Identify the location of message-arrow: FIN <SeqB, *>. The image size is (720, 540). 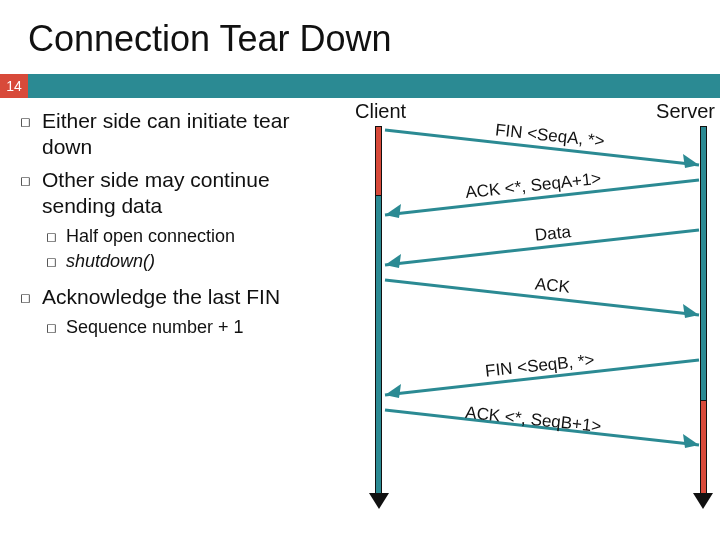
(542, 360).